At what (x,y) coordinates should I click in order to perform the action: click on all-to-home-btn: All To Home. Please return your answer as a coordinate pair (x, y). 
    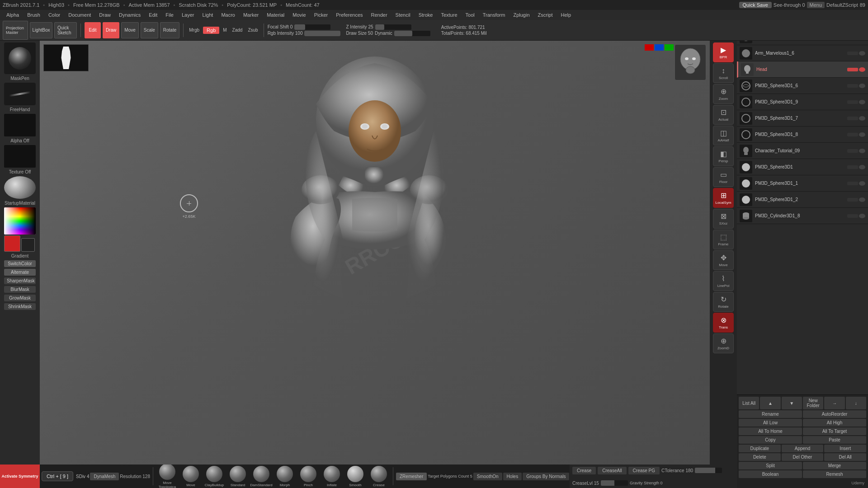
    Looking at the image, I should click on (770, 431).